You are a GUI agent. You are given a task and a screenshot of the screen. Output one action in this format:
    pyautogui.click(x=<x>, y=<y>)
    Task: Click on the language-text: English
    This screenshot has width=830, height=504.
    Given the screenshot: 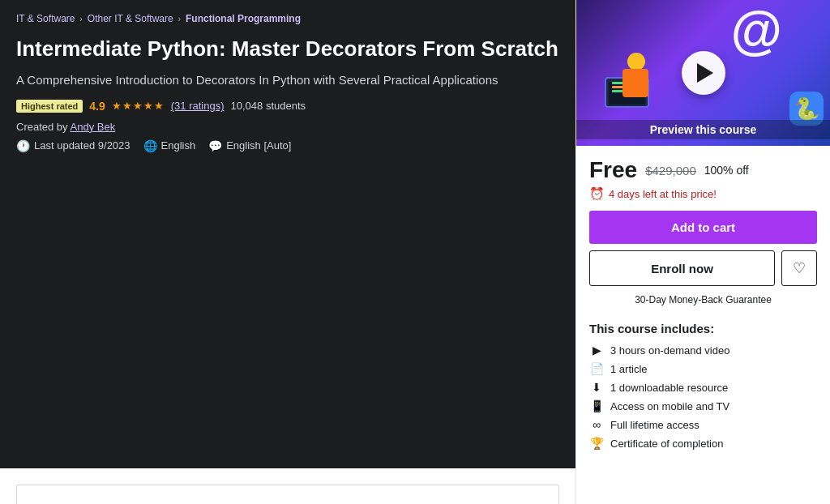 What is the action you would take?
    pyautogui.click(x=178, y=146)
    